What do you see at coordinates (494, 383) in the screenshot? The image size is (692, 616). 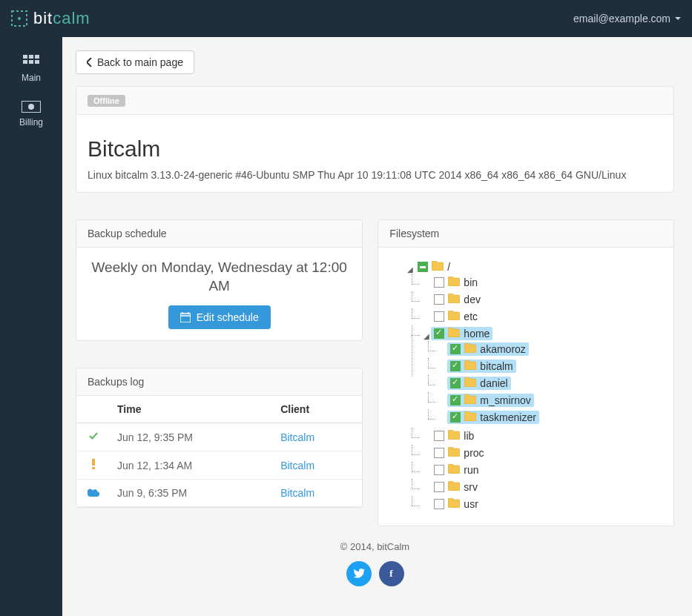 I see `tree-label: daniel` at bounding box center [494, 383].